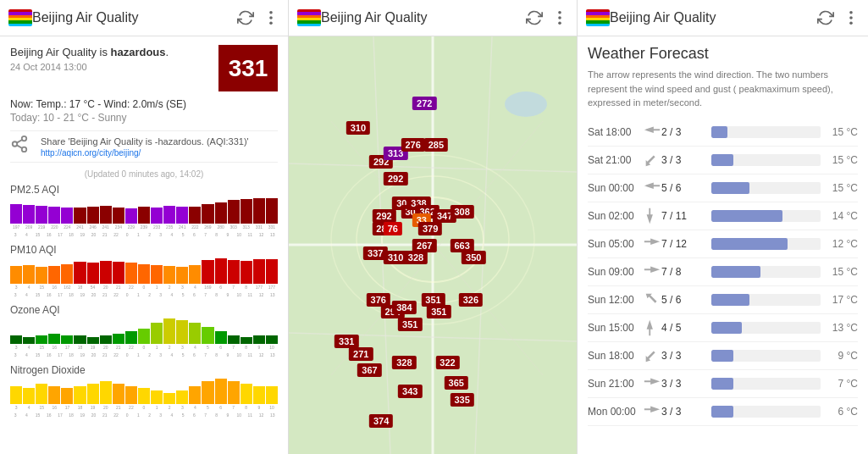 This screenshot has height=454, width=868. I want to click on x-label: 16, so click(49, 295).